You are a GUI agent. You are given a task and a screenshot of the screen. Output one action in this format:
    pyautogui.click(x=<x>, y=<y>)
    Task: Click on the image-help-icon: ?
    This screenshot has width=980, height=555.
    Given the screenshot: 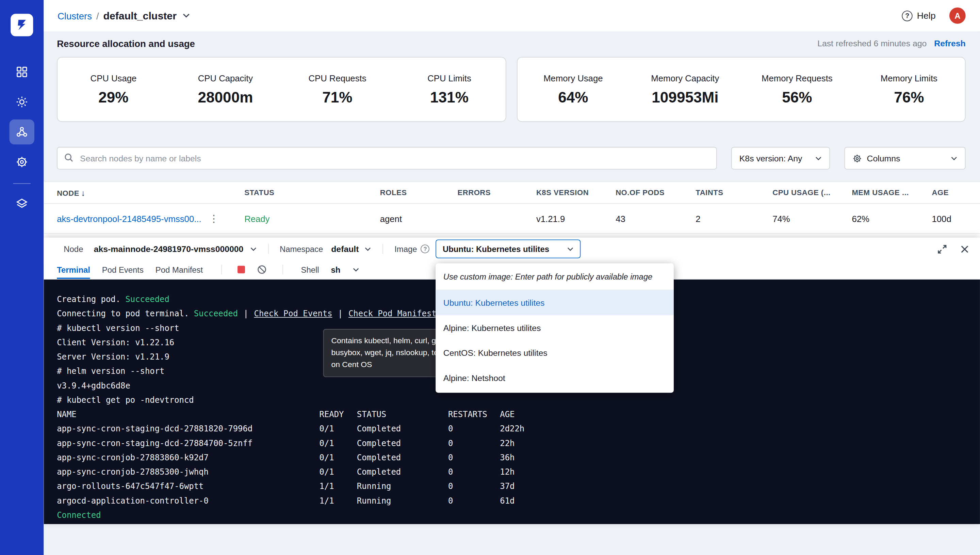 What is the action you would take?
    pyautogui.click(x=425, y=249)
    